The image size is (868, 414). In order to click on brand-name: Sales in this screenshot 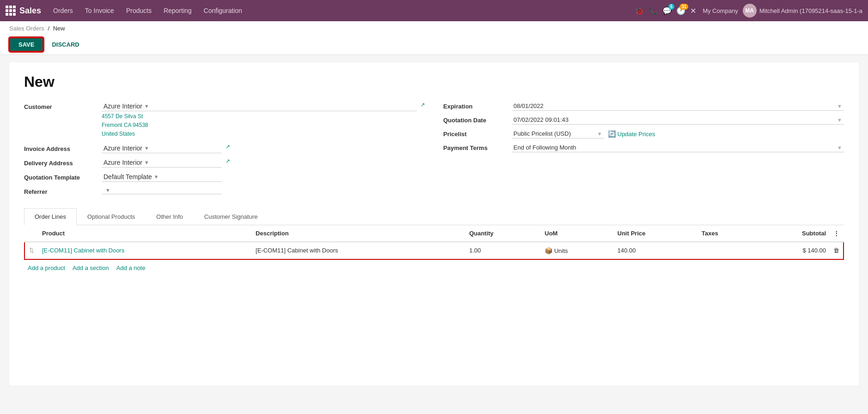, I will do `click(30, 11)`.